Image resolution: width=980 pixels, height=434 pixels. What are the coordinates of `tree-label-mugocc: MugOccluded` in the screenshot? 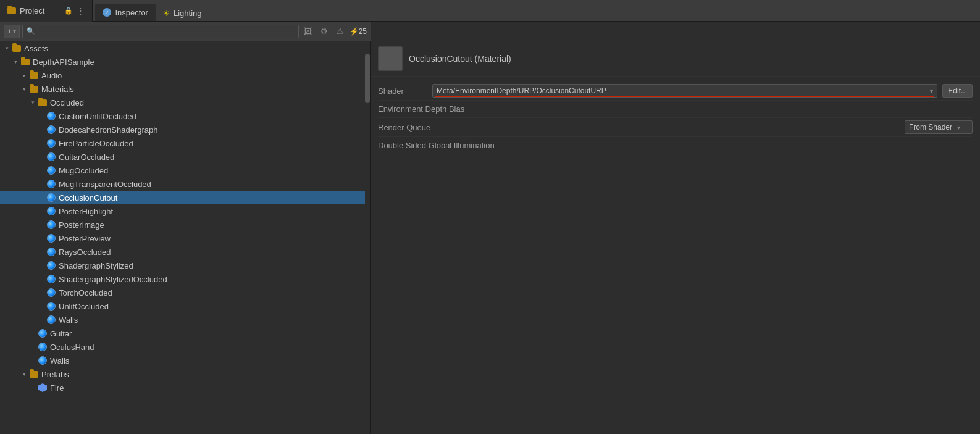 It's located at (83, 170).